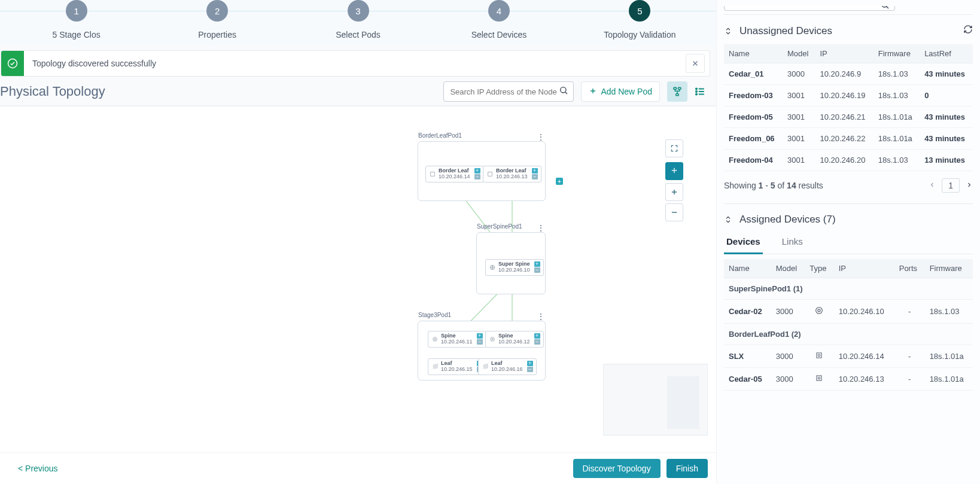 The width and height of the screenshot is (980, 484). Describe the element at coordinates (677, 92) in the screenshot. I see `tree-view-button` at that location.